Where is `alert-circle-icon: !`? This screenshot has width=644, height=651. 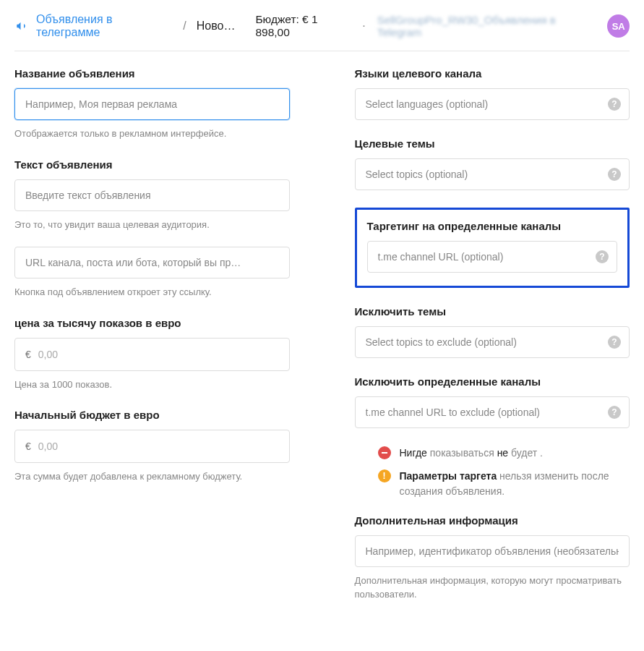
alert-circle-icon: ! is located at coordinates (385, 476).